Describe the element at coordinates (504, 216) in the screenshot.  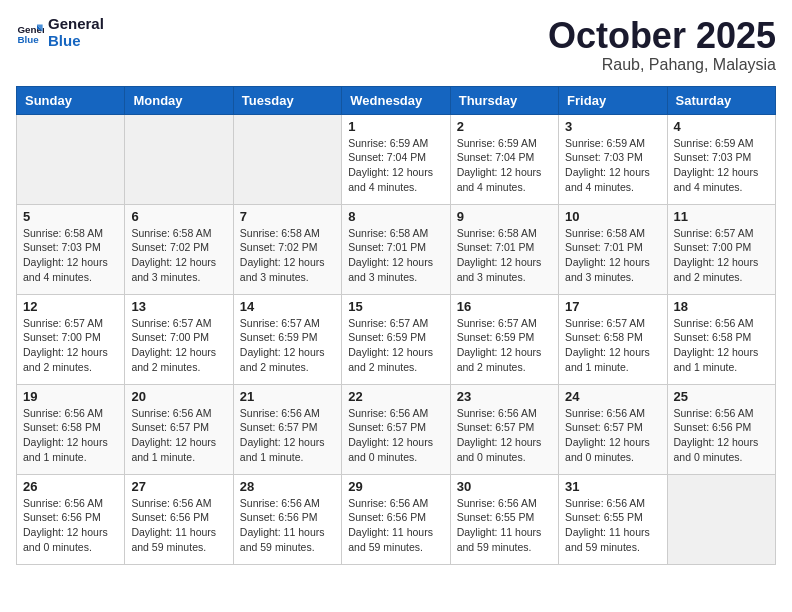
I see `day-number: 9` at that location.